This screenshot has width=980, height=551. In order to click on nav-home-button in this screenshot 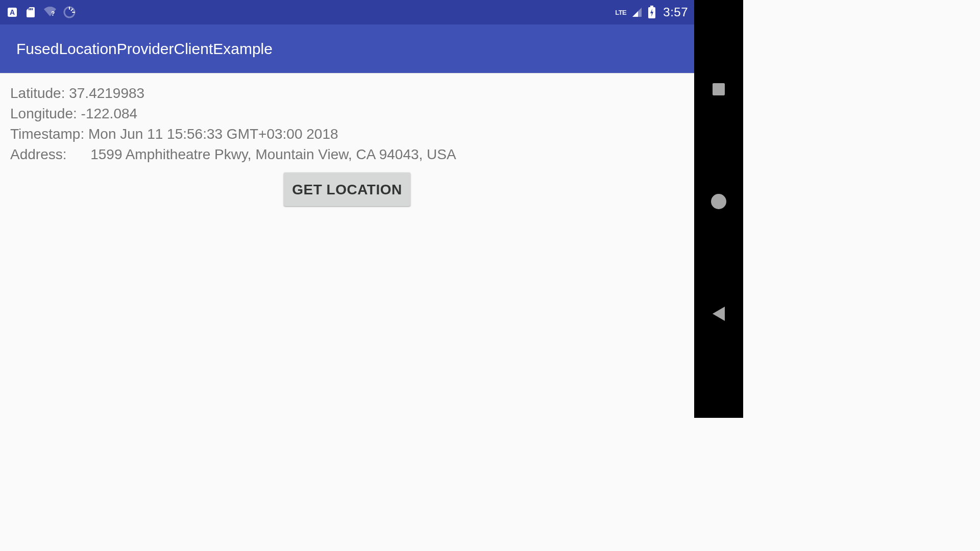, I will do `click(719, 202)`.